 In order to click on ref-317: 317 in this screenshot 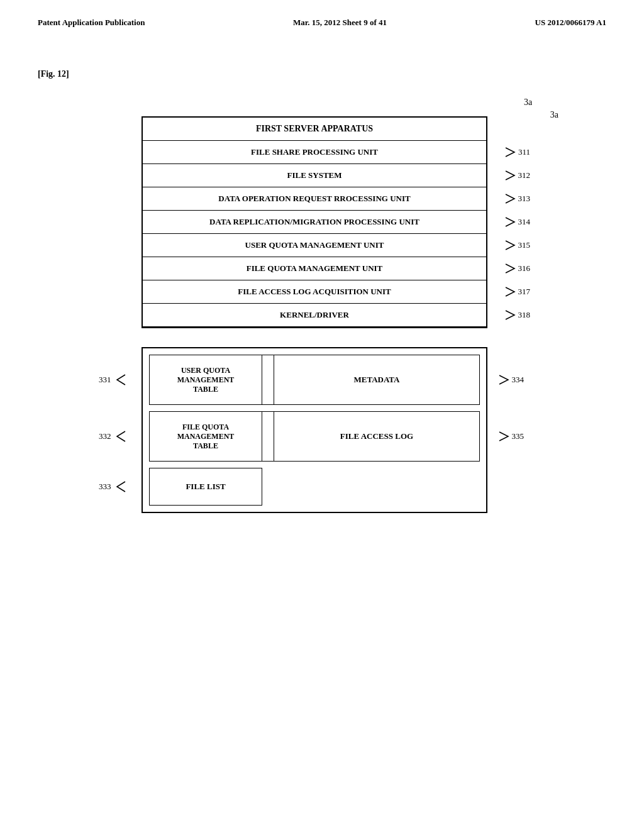, I will do `click(518, 292)`.